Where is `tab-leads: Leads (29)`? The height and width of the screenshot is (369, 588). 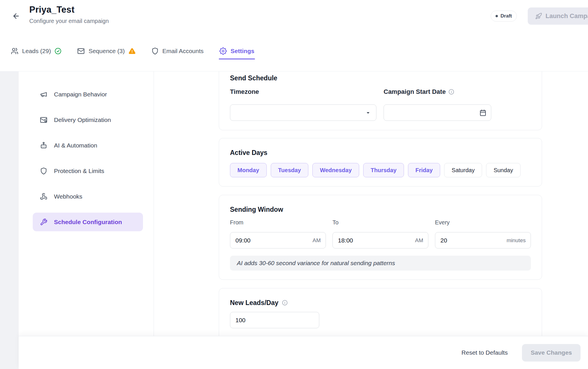 tab-leads: Leads (29) is located at coordinates (36, 51).